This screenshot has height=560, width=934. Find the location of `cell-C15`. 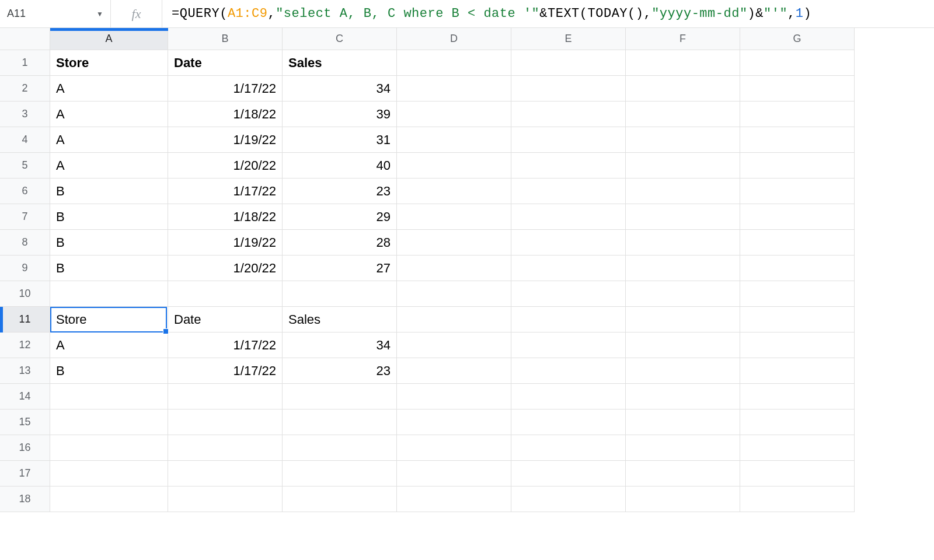

cell-C15 is located at coordinates (340, 422).